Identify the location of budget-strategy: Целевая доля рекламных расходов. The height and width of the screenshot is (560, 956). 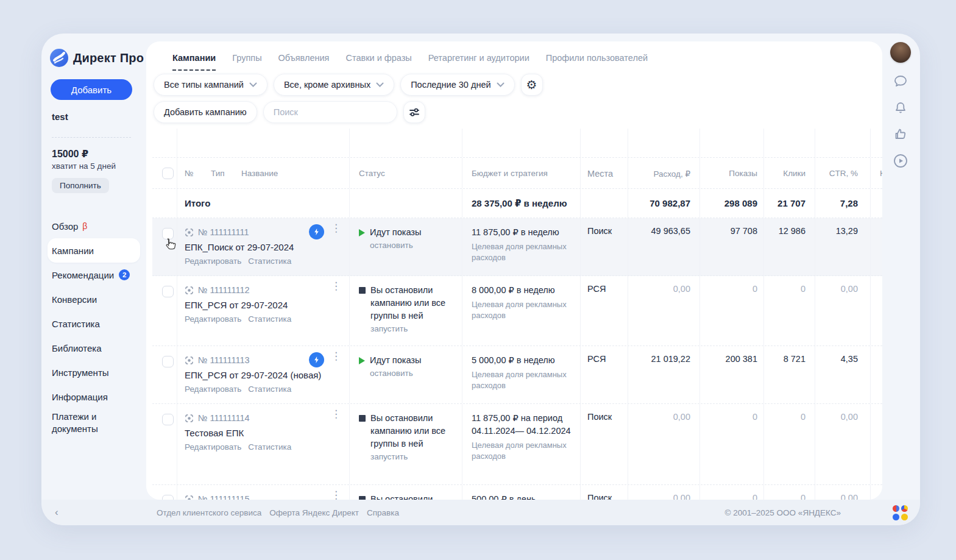
(522, 252).